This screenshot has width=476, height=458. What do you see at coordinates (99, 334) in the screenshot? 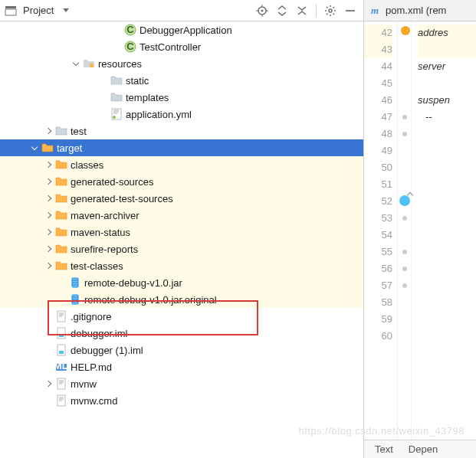
I see `tree-label: debugger.iml` at bounding box center [99, 334].